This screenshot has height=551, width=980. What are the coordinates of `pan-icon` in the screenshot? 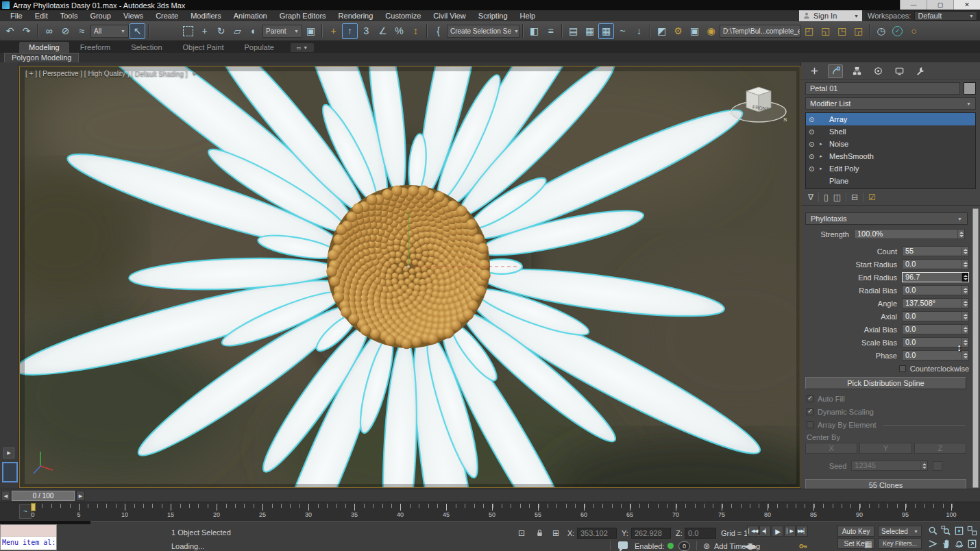 It's located at (946, 543).